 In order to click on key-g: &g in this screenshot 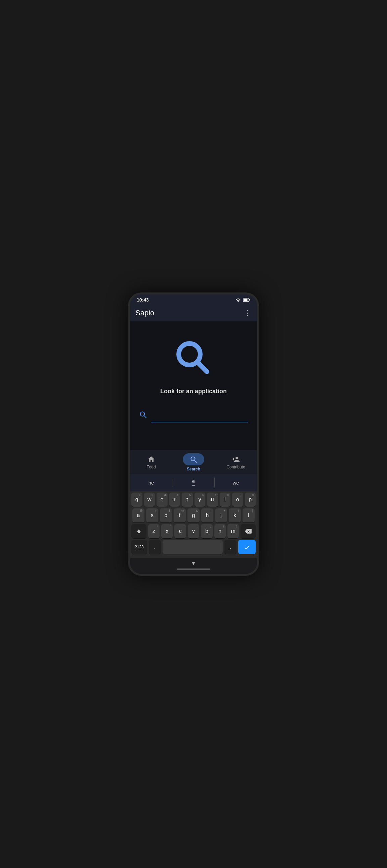, I will do `click(194, 516)`.